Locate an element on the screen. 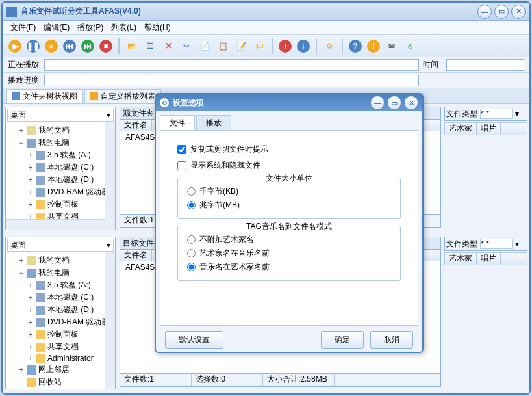 The image size is (532, 396). dialog-minimize-button: — is located at coordinates (377, 103).